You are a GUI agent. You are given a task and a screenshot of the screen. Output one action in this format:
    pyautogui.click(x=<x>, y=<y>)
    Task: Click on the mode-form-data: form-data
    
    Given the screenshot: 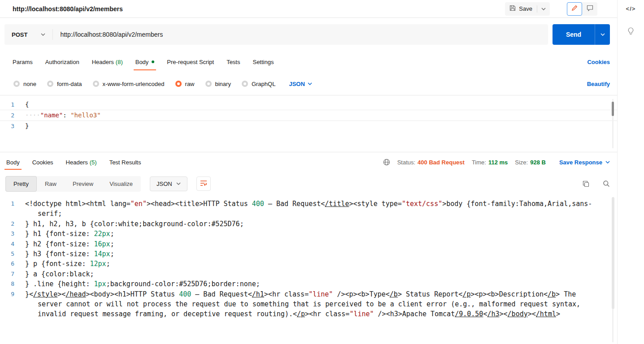 What is the action you would take?
    pyautogui.click(x=65, y=84)
    